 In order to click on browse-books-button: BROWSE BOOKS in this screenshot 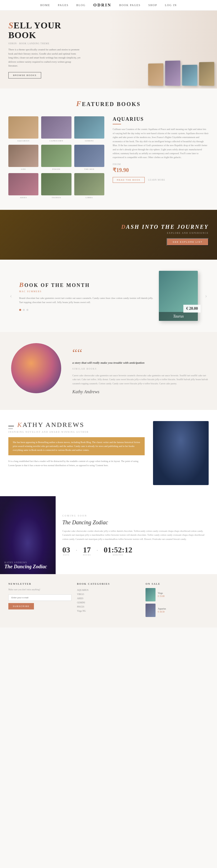, I will do `click(25, 75)`.